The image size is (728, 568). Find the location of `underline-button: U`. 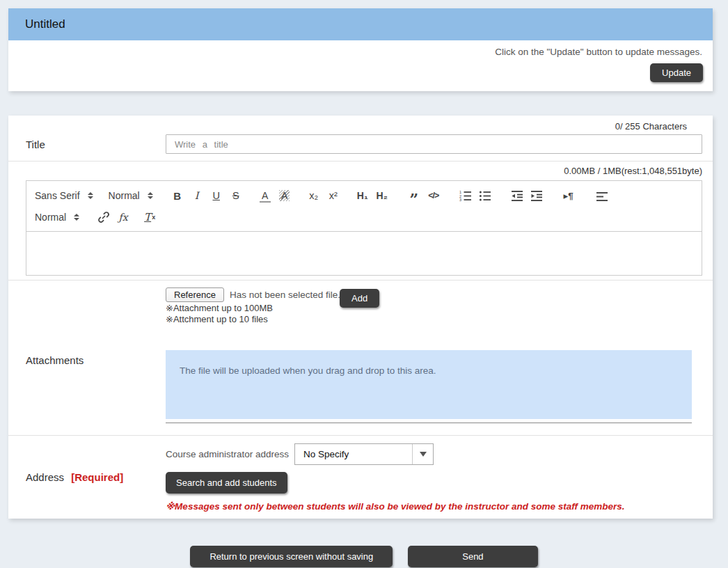

underline-button: U is located at coordinates (216, 196).